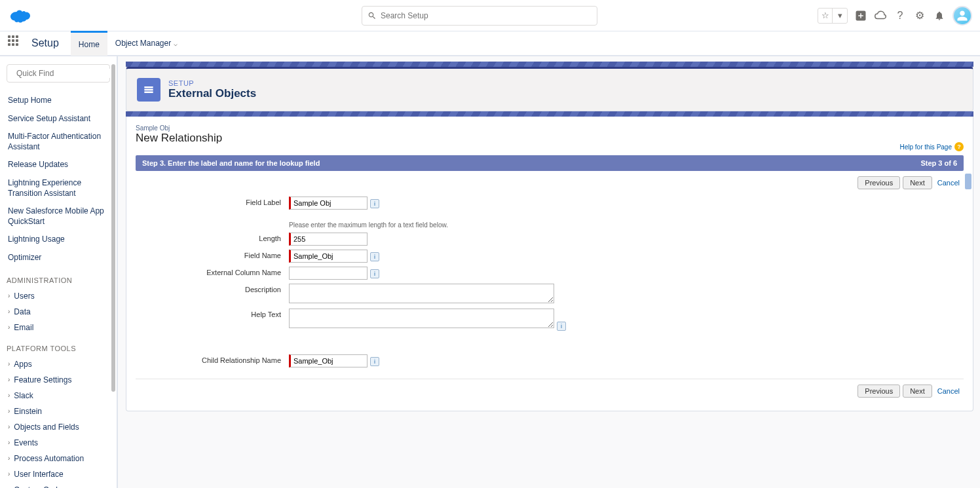  I want to click on quick-find-input, so click(66, 73).